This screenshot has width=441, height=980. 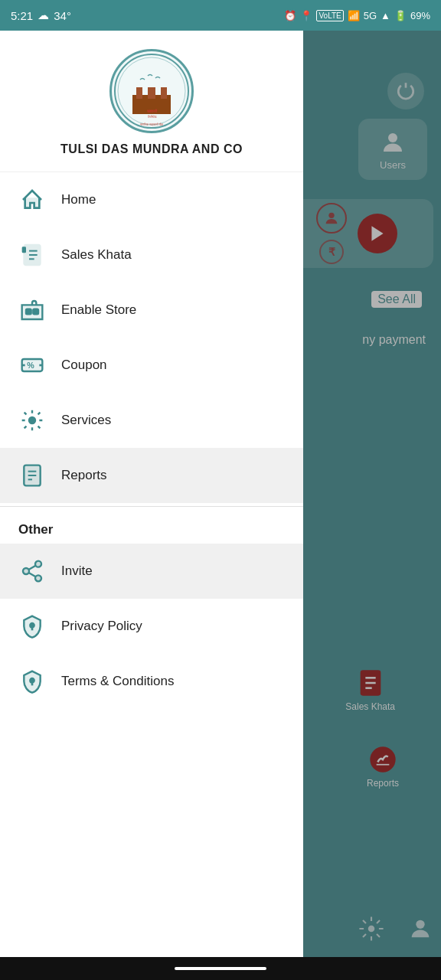 I want to click on drawer-header: नागरिक सहकारी बैंक सहकारी लिमिटेड TULSI …, so click(x=152, y=101).